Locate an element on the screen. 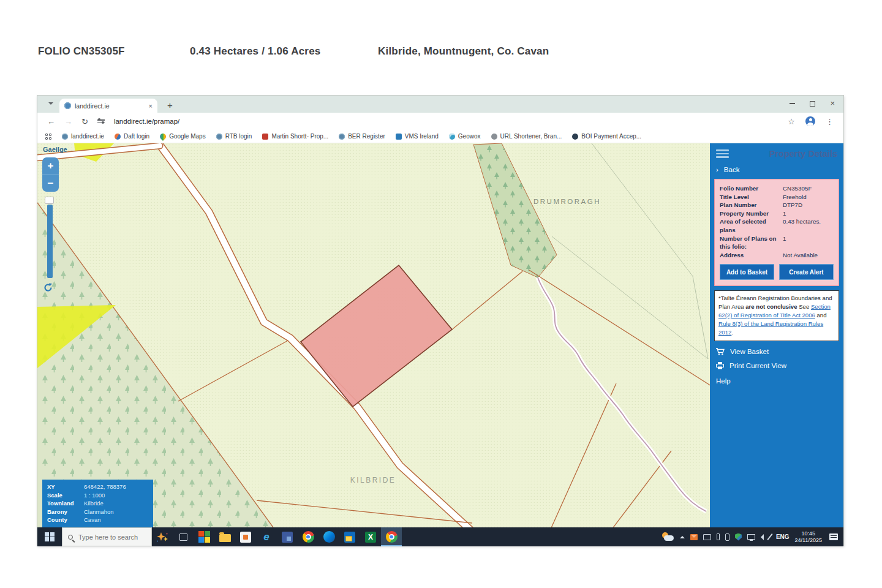 Image resolution: width=882 pixels, height=588 pixels. rule-8-link: Rule 8(3) of the Land Registration Rules… is located at coordinates (771, 328).